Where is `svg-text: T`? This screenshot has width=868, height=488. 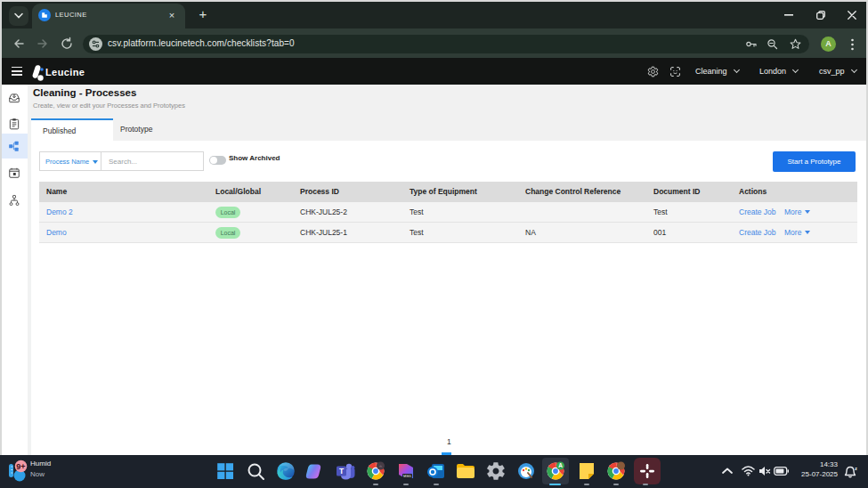 svg-text: T is located at coordinates (342, 471).